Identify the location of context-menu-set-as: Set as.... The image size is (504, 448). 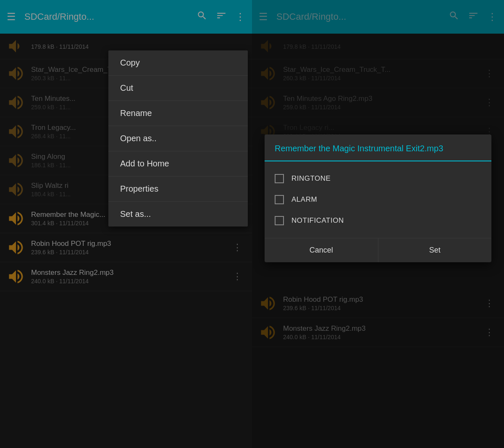
(178, 214).